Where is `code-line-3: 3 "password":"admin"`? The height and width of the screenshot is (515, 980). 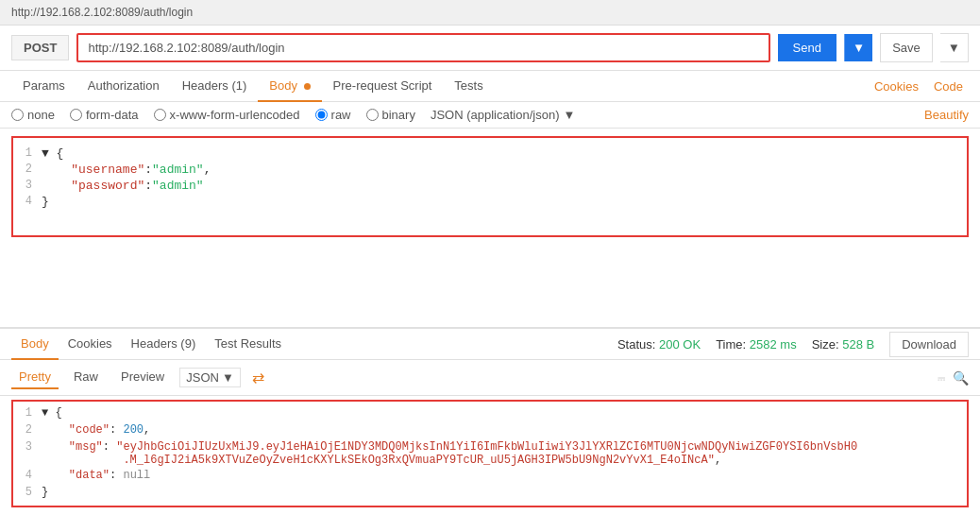
code-line-3: 3 "password":"admin" is located at coordinates (490, 185).